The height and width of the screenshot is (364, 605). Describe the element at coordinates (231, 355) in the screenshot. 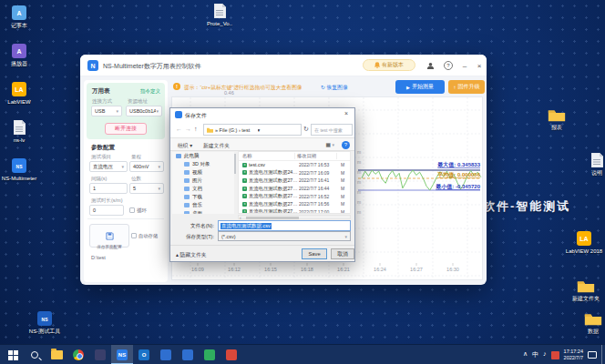

I see `taskbar-app-red` at that location.